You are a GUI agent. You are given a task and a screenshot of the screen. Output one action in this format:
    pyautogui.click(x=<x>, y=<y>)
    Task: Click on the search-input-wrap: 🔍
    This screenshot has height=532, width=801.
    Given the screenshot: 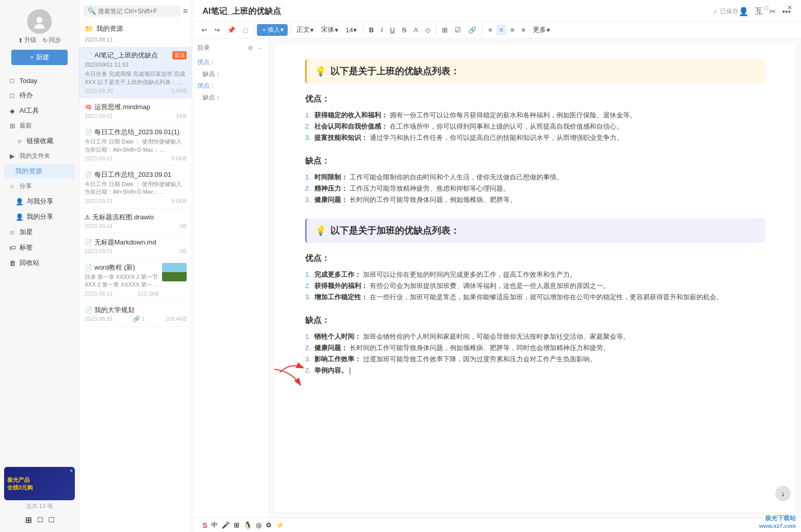 What is the action you would take?
    pyautogui.click(x=132, y=11)
    